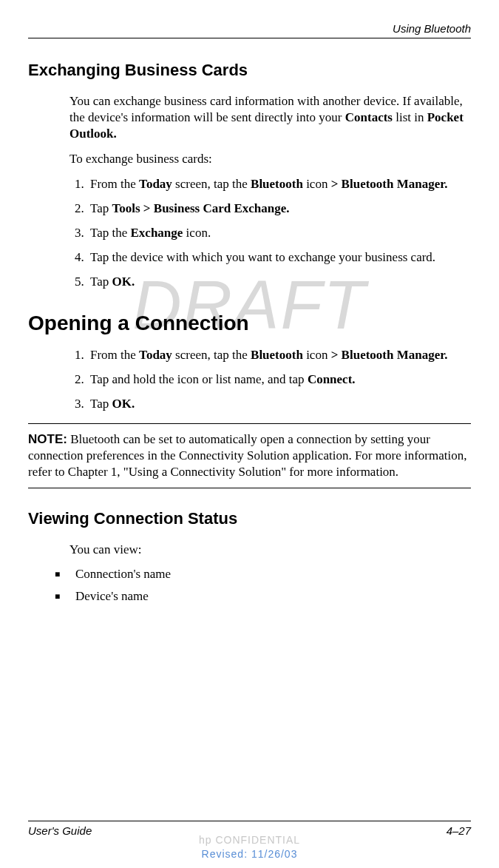  What do you see at coordinates (369, 117) in the screenshot?
I see `bold-text: Contacts` at bounding box center [369, 117].